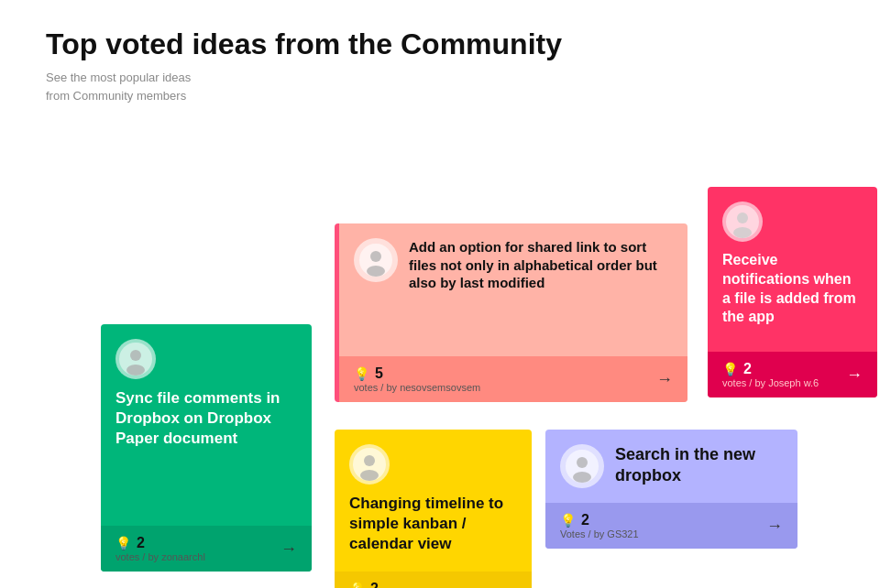 This screenshot has height=588, width=880. I want to click on card-shared-link-title: Add an option for shared link to sort fi…, so click(541, 266).